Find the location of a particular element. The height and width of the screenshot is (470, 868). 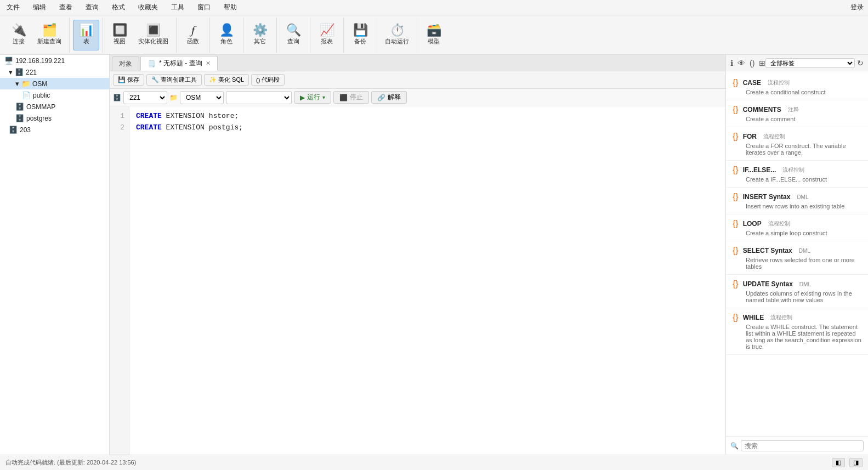

loop-desc: Create a simple loop construct is located at coordinates (804, 233).